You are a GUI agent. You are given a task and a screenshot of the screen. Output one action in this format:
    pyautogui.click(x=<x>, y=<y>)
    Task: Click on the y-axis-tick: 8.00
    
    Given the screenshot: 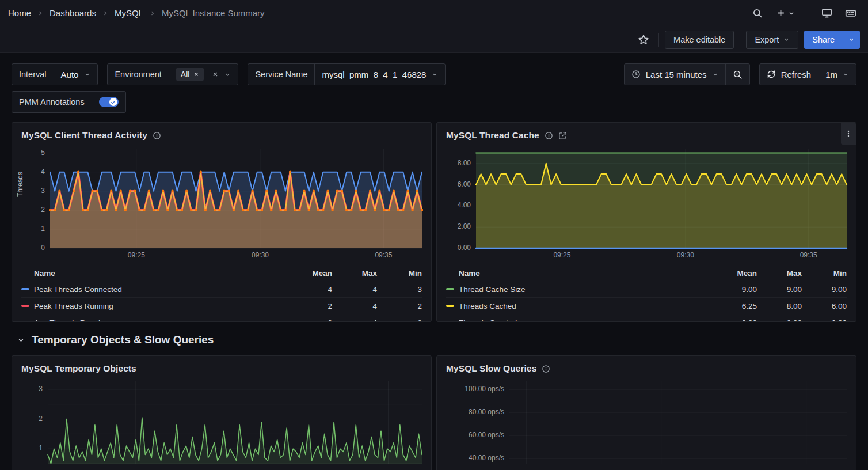 What is the action you would take?
    pyautogui.click(x=454, y=163)
    